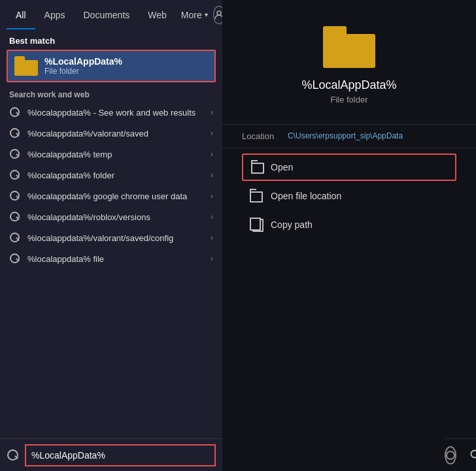  What do you see at coordinates (13, 455) in the screenshot?
I see `search-bar-icon` at bounding box center [13, 455].